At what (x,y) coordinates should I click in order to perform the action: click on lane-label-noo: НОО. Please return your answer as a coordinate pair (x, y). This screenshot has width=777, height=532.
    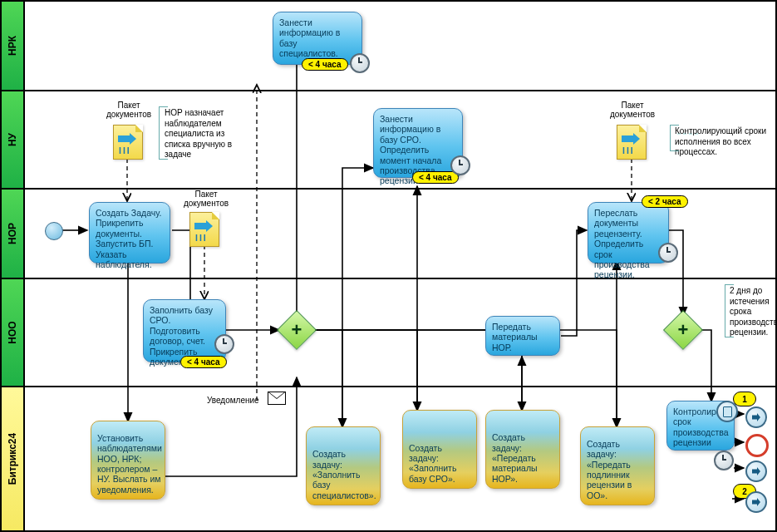
    Looking at the image, I should click on (13, 332).